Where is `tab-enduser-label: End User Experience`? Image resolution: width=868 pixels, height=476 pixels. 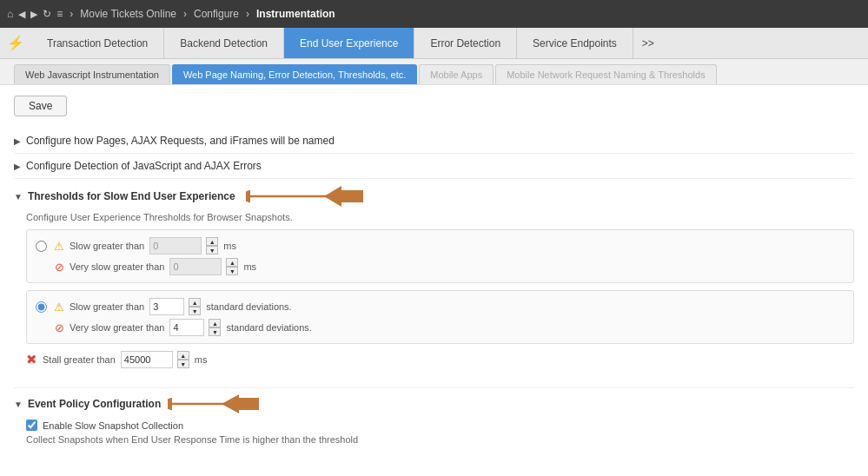
tab-enduser-label: End User Experience is located at coordinates (349, 43).